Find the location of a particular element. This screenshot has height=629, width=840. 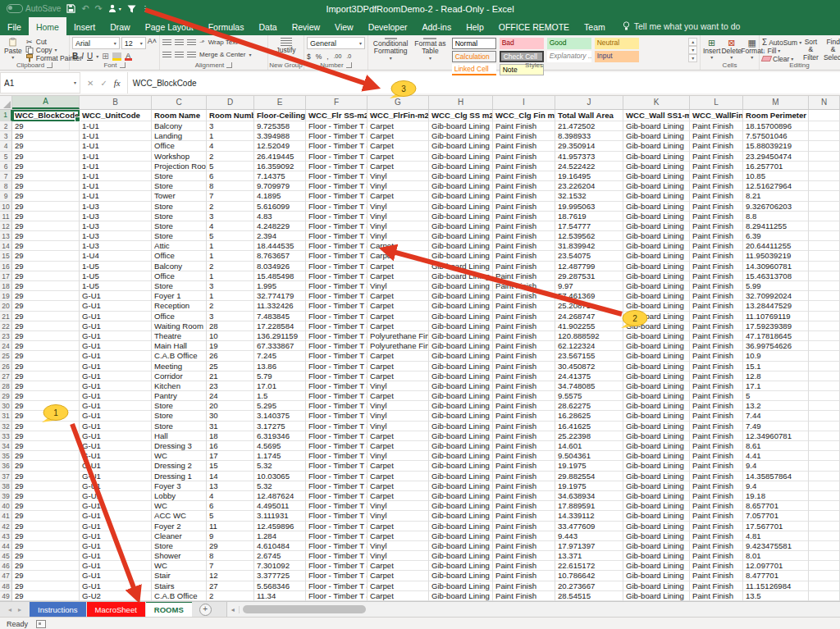

cell-m24: 36.99754626 is located at coordinates (776, 346).